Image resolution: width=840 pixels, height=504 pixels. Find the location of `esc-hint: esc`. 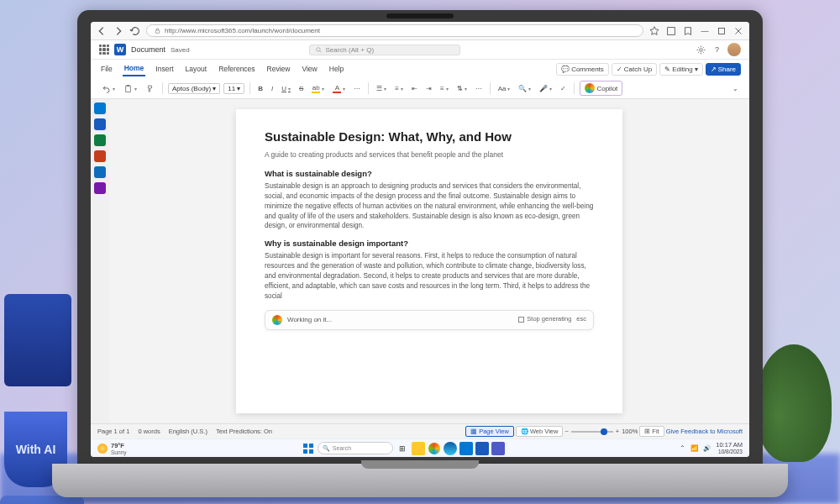

esc-hint: esc is located at coordinates (581, 319).